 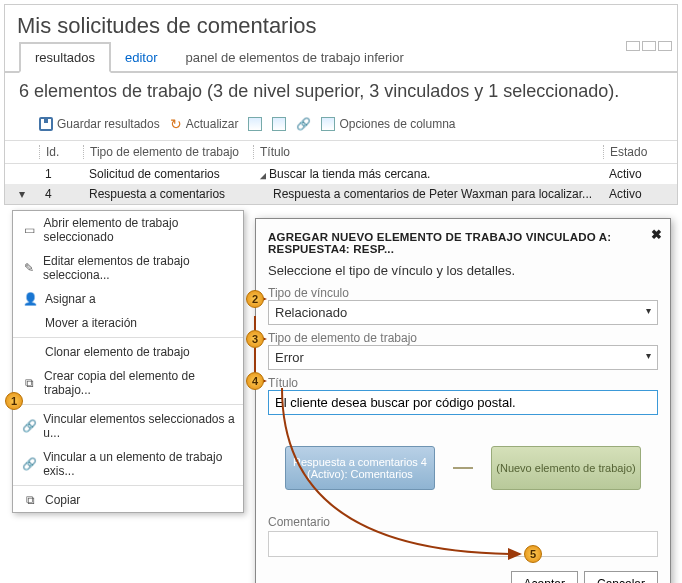 I want to click on menu-open: ▭Abrir elemento de trabajo seleccionado, so click(x=128, y=230).